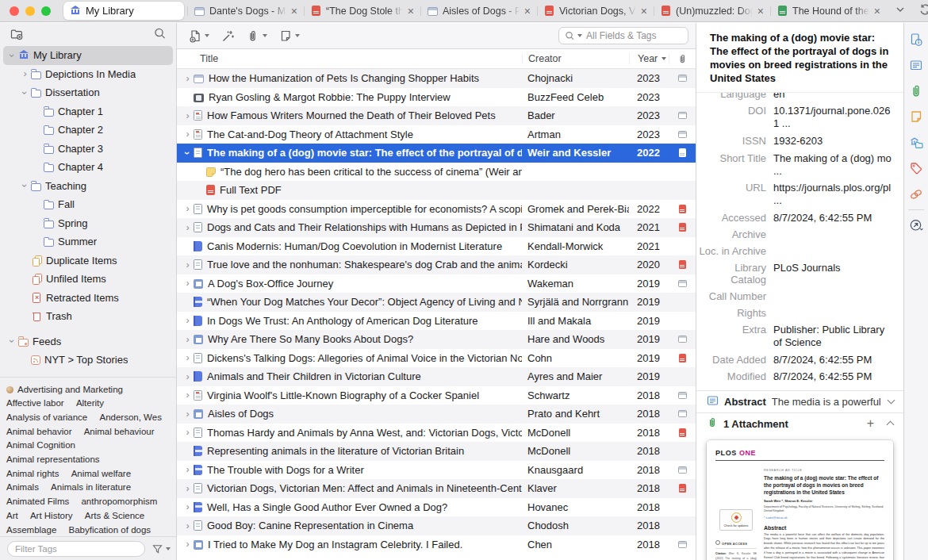 Image resolution: width=928 pixels, height=560 pixels. I want to click on collection-row: Spring, so click(88, 224).